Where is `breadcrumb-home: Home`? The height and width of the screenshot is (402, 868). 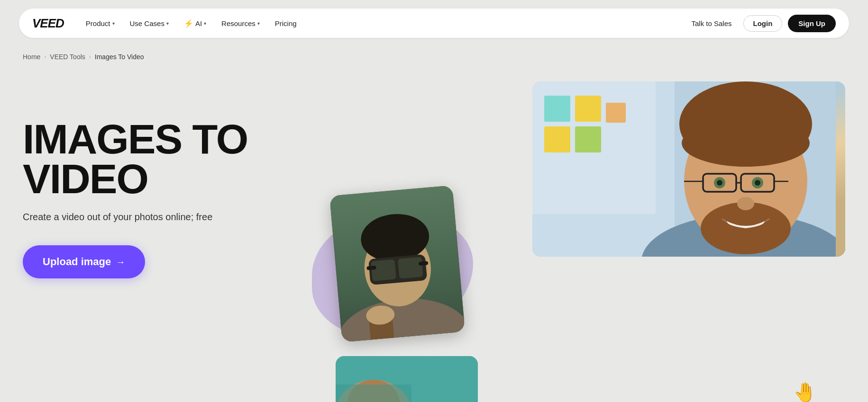
breadcrumb-home: Home is located at coordinates (31, 57).